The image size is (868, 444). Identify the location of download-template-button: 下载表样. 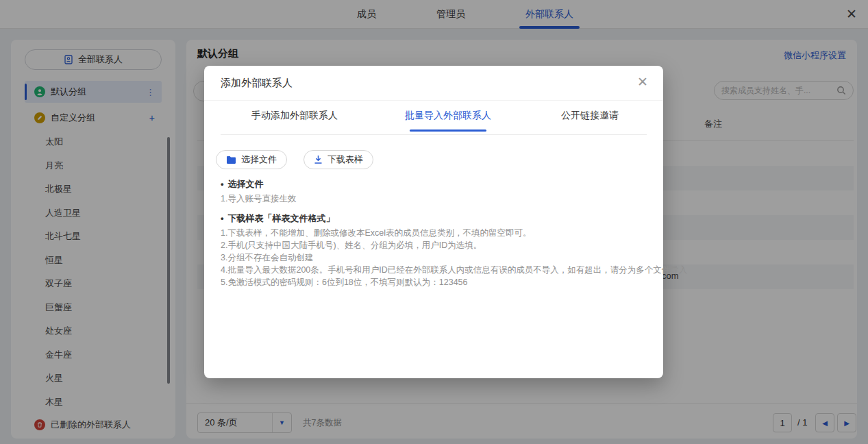
(338, 160).